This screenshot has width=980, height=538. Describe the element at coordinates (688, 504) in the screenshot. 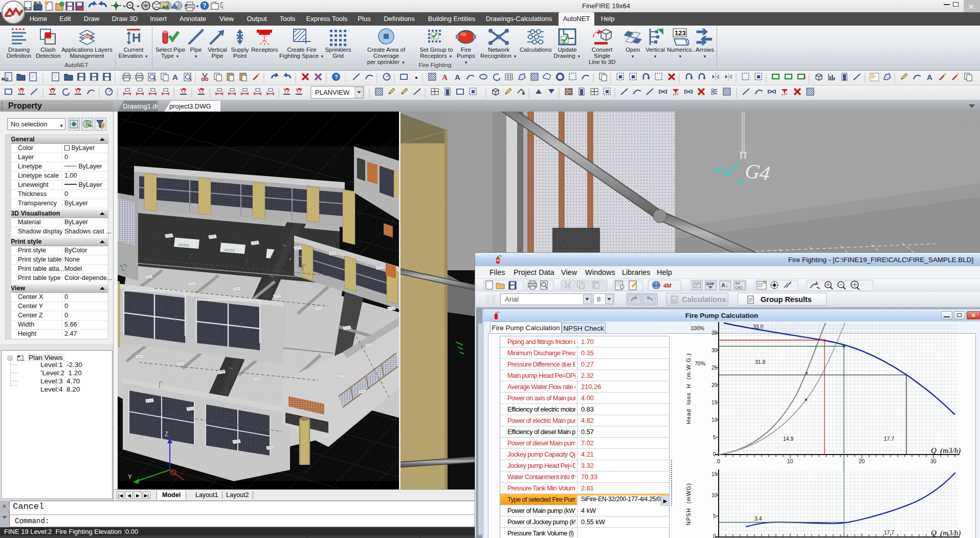

I see `svg-text: NPSH (mWG)` at that location.